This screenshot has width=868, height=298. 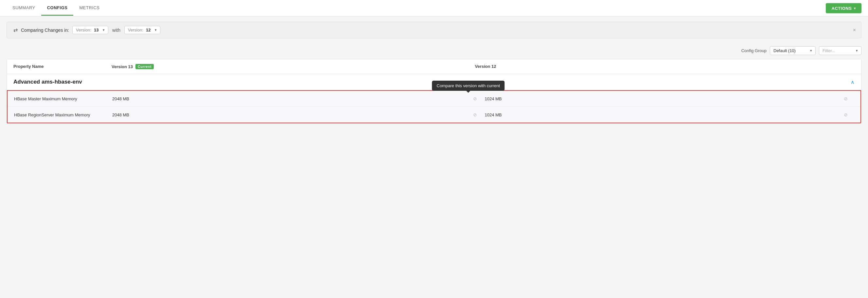 I want to click on version1-num: 13, so click(x=96, y=30).